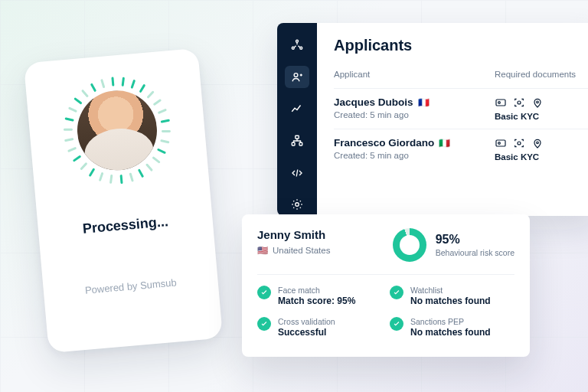 Image resolution: width=588 pixels, height=392 pixels. I want to click on risk-donut, so click(410, 245).